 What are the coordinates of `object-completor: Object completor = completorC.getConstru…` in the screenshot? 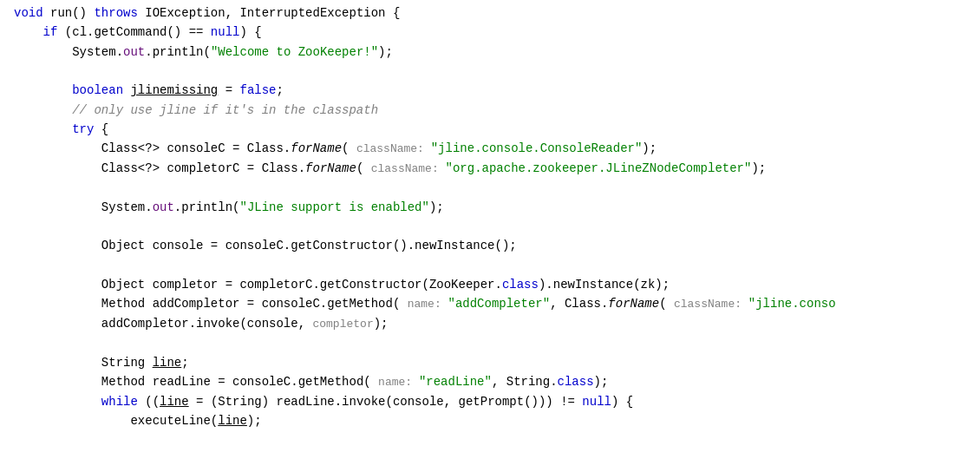 It's located at (302, 285).